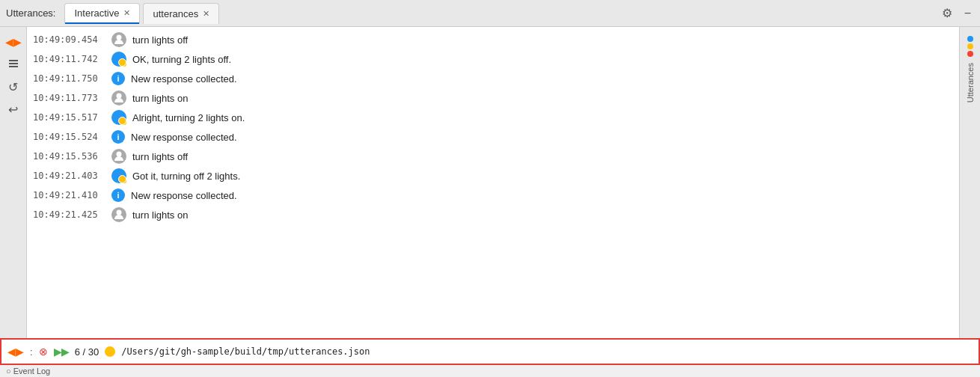 The width and height of the screenshot is (980, 377). Describe the element at coordinates (72, 98) in the screenshot. I see `timestamp: 10:49:11.773` at that location.